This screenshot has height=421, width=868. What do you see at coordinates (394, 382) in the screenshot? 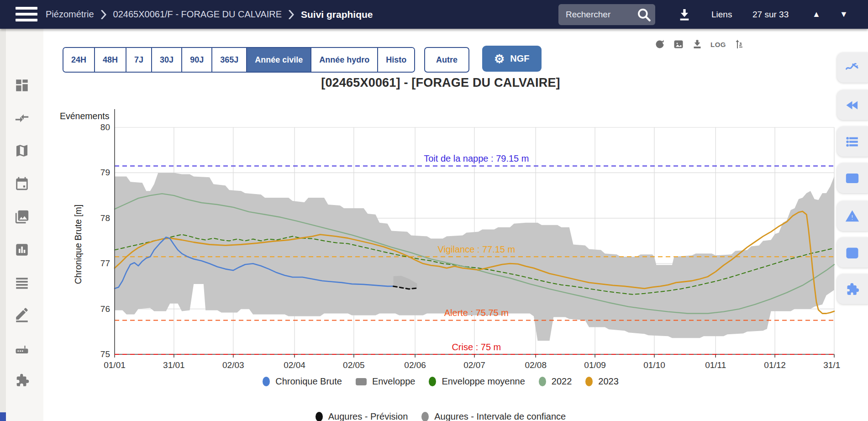
I see `legend-label: Enveloppe` at bounding box center [394, 382].